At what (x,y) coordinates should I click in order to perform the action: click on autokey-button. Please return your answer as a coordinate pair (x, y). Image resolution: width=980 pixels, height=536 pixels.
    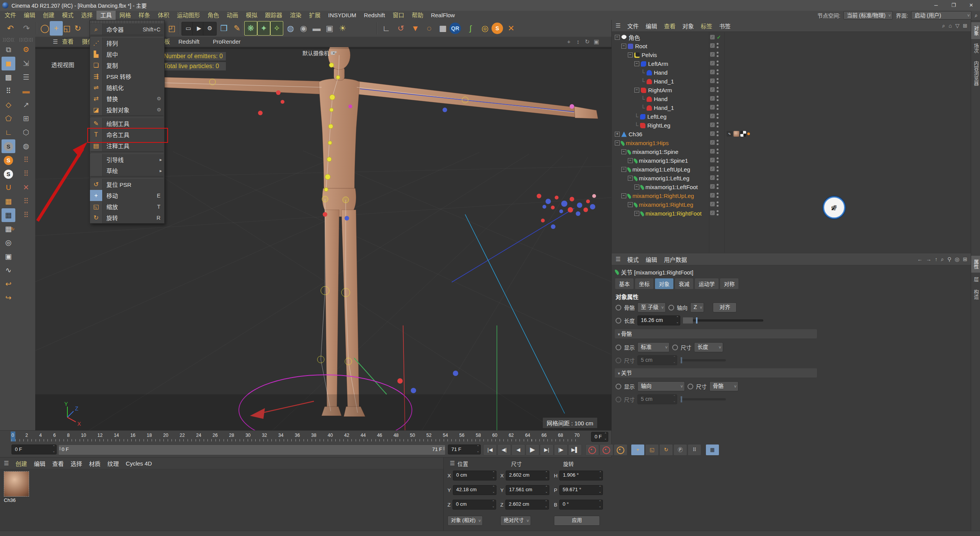
    Looking at the image, I should click on (606, 450).